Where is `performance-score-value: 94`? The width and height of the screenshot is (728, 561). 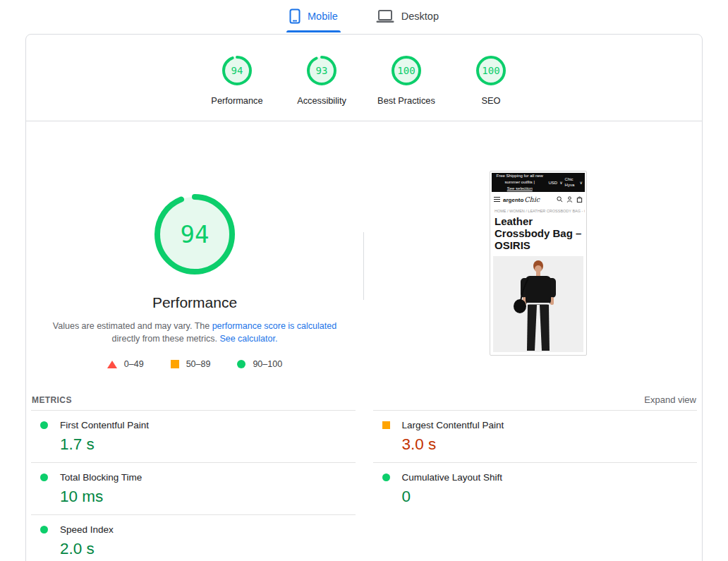 performance-score-value: 94 is located at coordinates (237, 71).